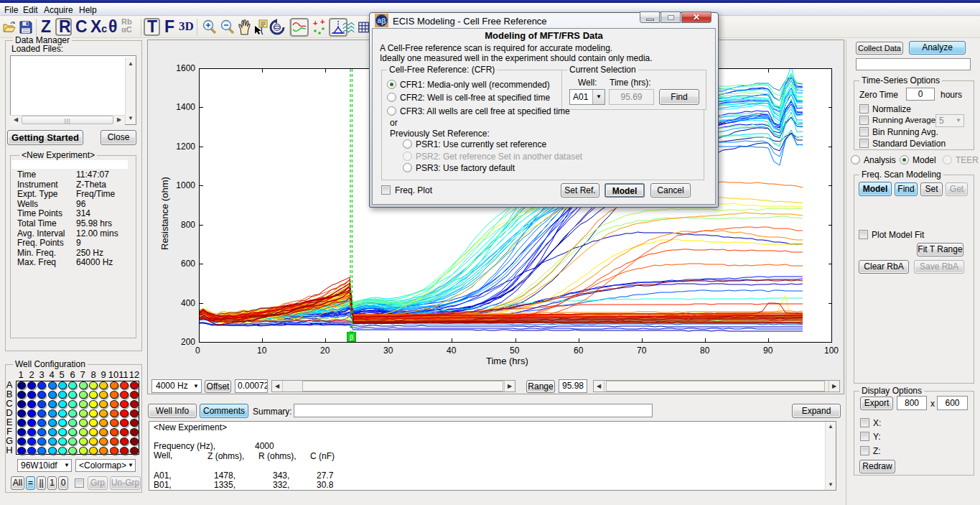  Describe the element at coordinates (383, 21) in the screenshot. I see `svg-text: β` at that location.